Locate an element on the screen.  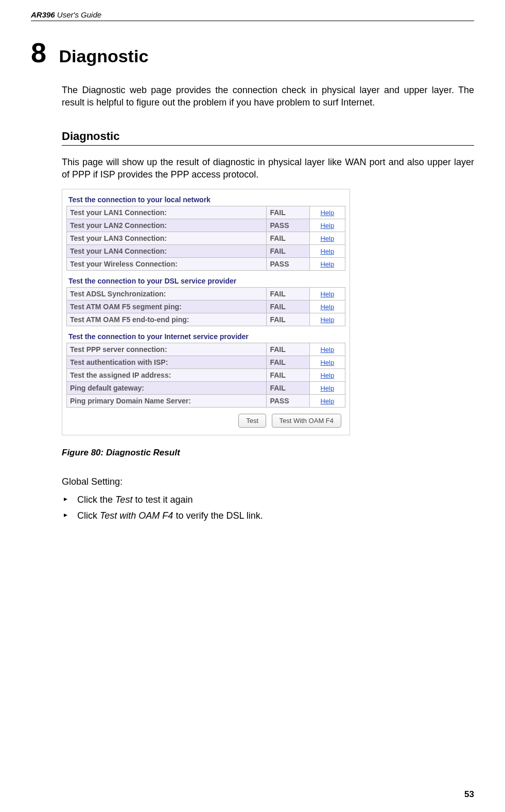
diag-test-label: Test your Wireless Connection: is located at coordinates (167, 264).